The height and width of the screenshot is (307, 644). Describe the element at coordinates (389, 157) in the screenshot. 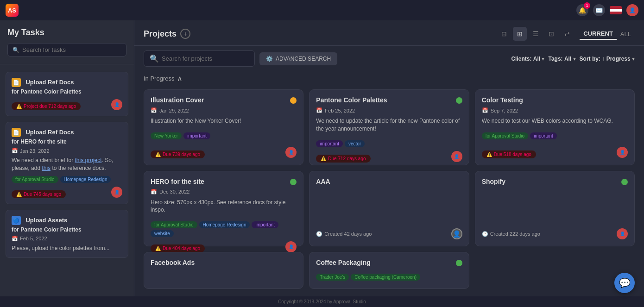

I see `project-card-footer: ⚠️ Due 712 days ago 👤` at that location.